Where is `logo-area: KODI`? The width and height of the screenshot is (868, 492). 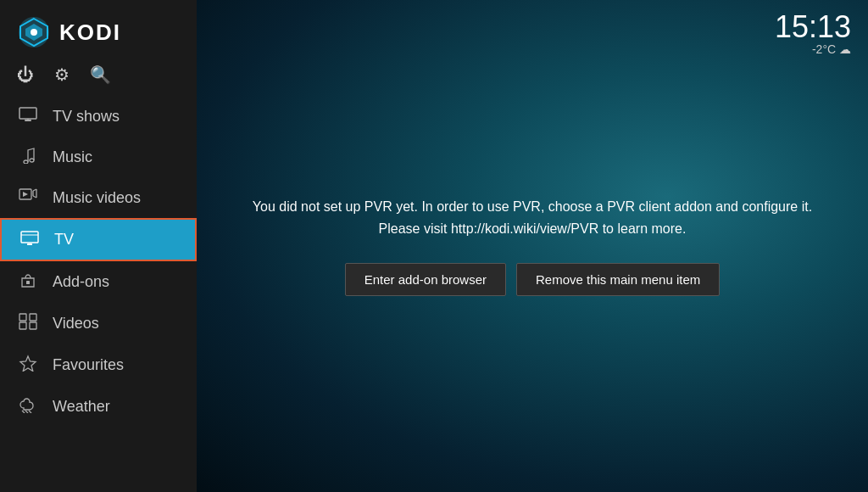 logo-area: KODI is located at coordinates (98, 29).